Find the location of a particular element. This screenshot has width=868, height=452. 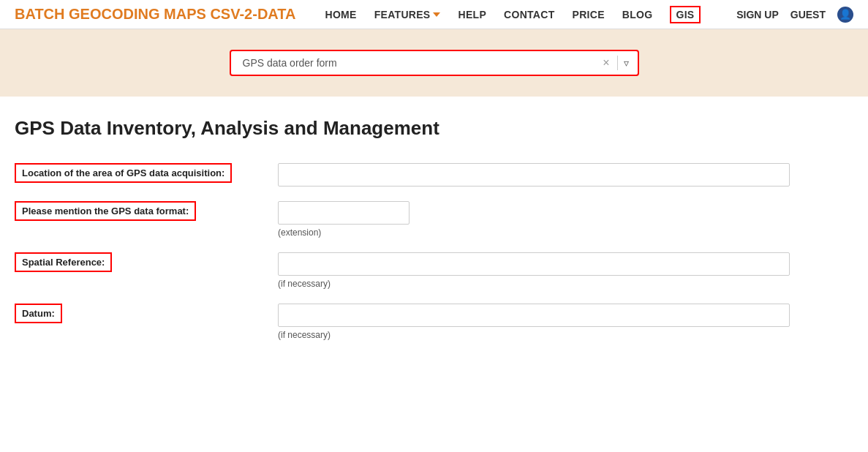

label-location: Location of the area of GPS data acquisi… is located at coordinates (123, 173).